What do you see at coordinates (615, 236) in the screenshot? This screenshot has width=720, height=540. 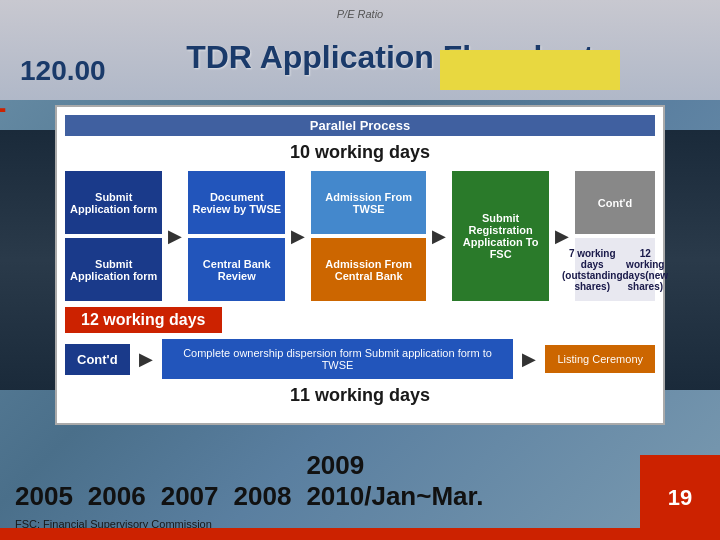 I see `contd-note-col: Cont'd 7 working days (outstanding share…` at bounding box center [615, 236].